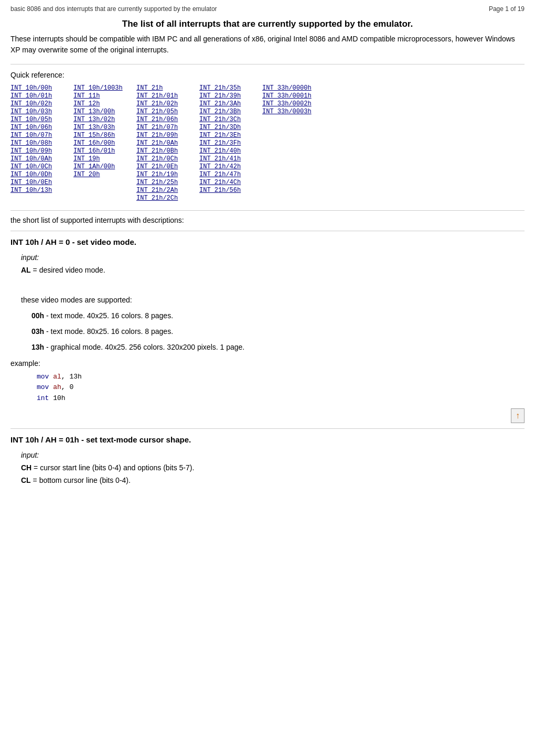 The width and height of the screenshot is (535, 756). What do you see at coordinates (165, 167) in the screenshot?
I see `quick-ref-link: INT 21h/0Eh` at bounding box center [165, 167].